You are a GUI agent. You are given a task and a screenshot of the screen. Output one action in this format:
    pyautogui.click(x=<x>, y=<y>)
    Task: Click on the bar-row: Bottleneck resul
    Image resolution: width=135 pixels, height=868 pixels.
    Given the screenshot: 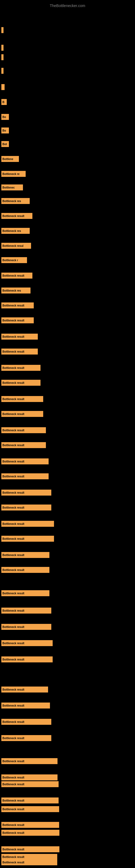 What is the action you would take?
    pyautogui.click(x=16, y=246)
    